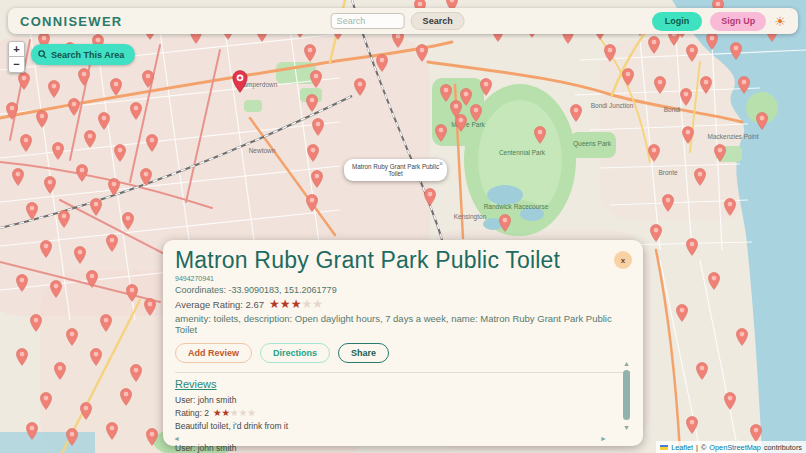 Image resolution: width=806 pixels, height=453 pixels. I want to click on directions-button: Directions, so click(295, 353).